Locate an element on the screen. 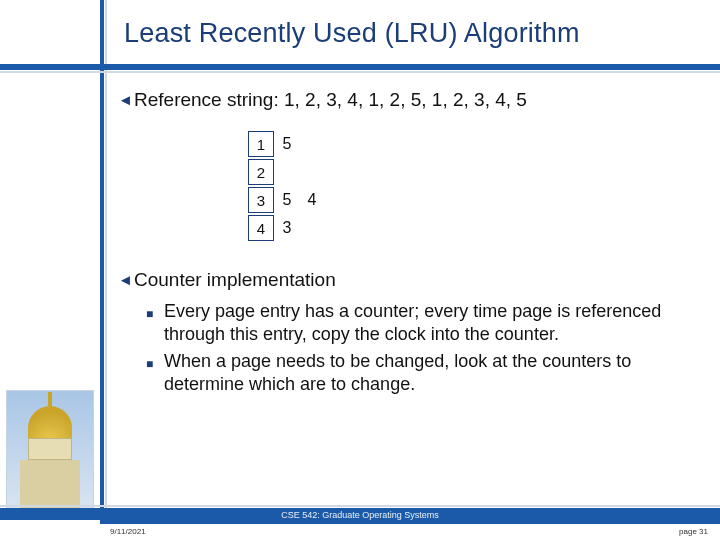  frame-beside: 5 is located at coordinates (288, 144).